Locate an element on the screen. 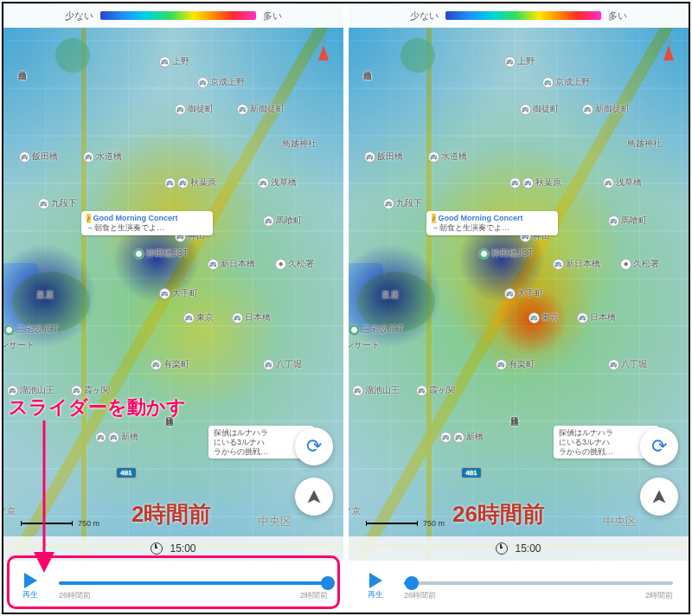  annotation-time-right: 26時間前 is located at coordinates (498, 514).